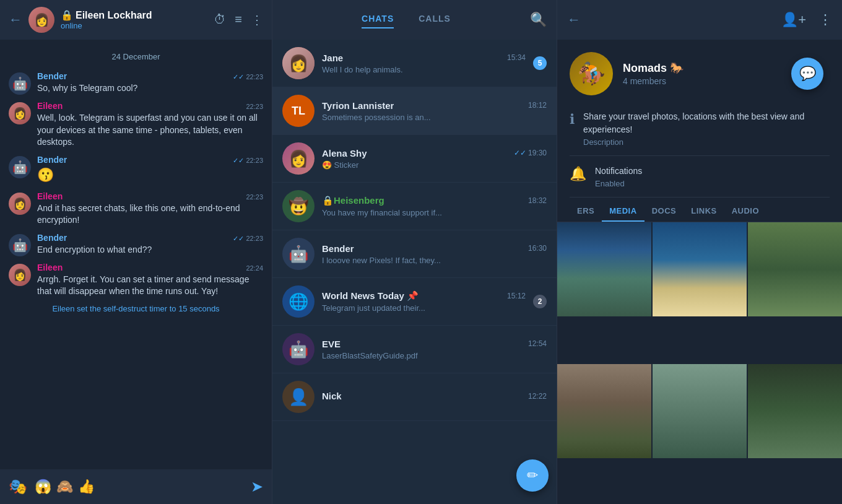 The height and width of the screenshot is (504, 842). I want to click on chat-name: EVE, so click(331, 344).